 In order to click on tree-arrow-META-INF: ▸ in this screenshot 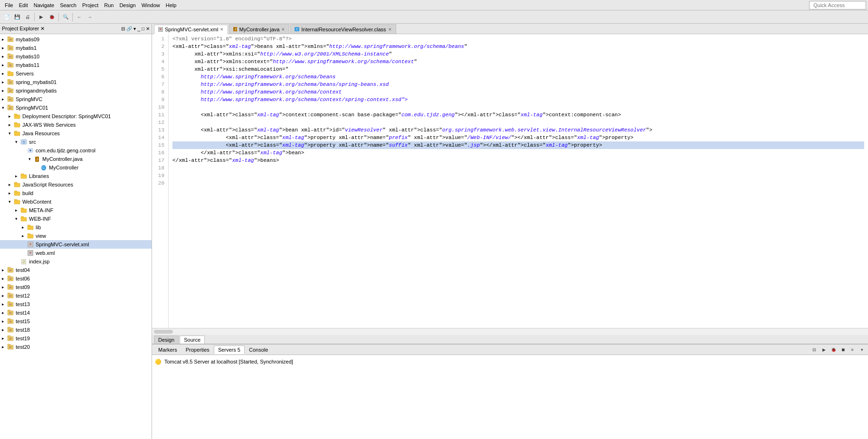, I will do `click(18, 210)`.